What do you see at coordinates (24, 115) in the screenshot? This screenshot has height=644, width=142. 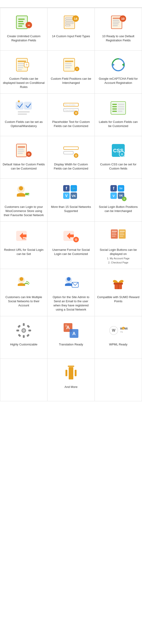 I see `feature-cell-optional-mandatory: ★ Custom Fields can be set as Optional/M…` at bounding box center [24, 115].